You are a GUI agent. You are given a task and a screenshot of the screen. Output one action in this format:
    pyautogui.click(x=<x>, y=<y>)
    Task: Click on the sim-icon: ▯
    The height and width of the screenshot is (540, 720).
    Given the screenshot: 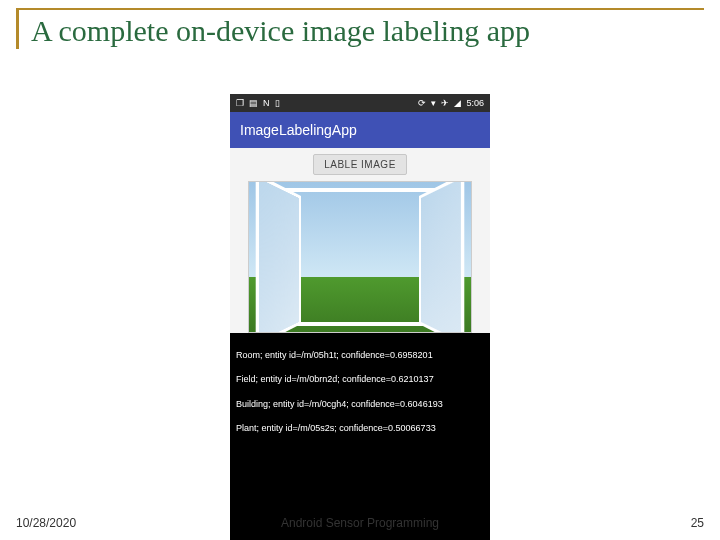 What is the action you would take?
    pyautogui.click(x=278, y=104)
    